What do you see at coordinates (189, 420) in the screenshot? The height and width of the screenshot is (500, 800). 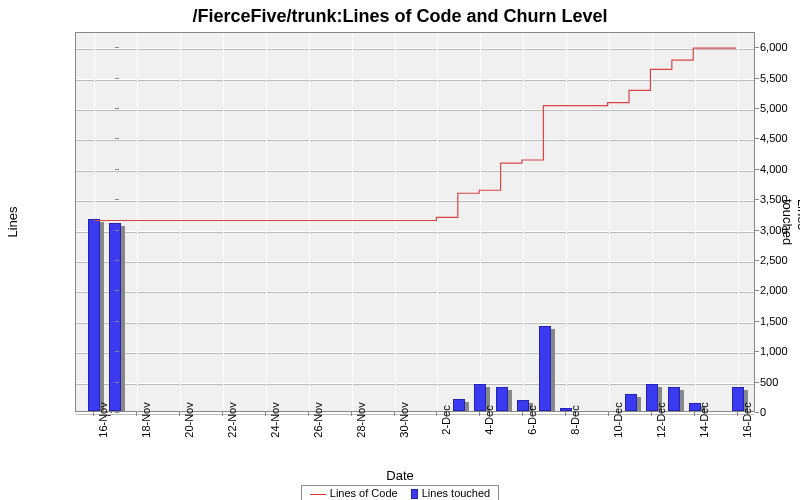 I see `x-tick: 20-Nov` at bounding box center [189, 420].